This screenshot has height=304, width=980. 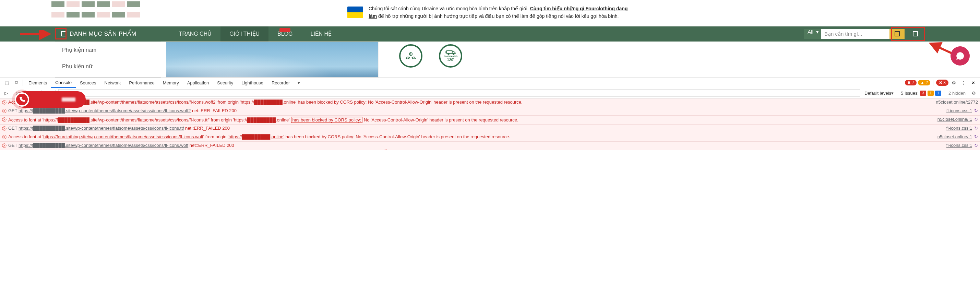 What do you see at coordinates (855, 34) in the screenshot?
I see `search-input` at bounding box center [855, 34].